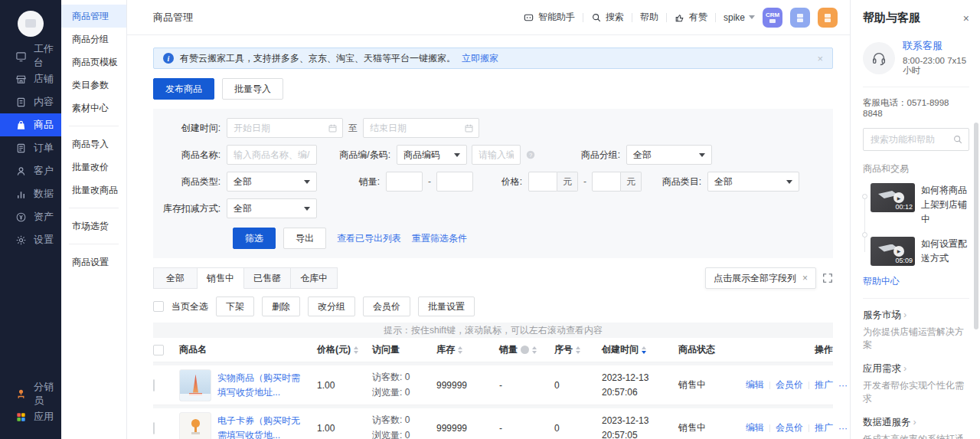 Image resolution: width=980 pixels, height=439 pixels. Describe the element at coordinates (31, 102) in the screenshot. I see `nav-item-content: 内容` at that location.